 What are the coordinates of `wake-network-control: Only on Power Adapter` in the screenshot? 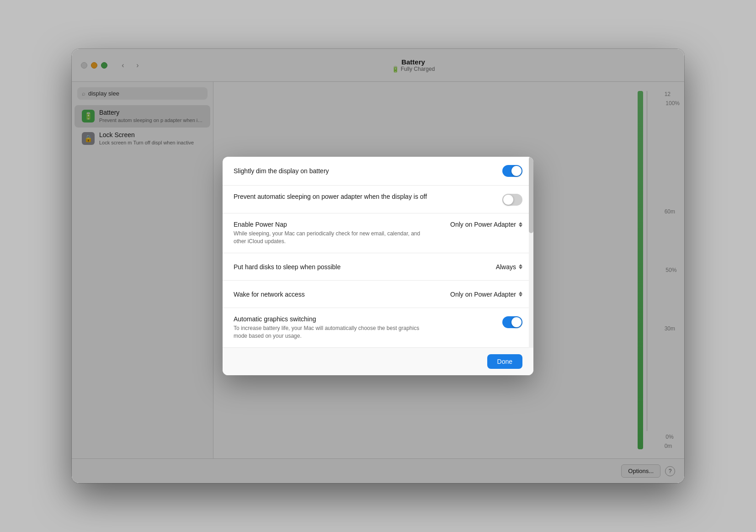 It's located at (486, 294).